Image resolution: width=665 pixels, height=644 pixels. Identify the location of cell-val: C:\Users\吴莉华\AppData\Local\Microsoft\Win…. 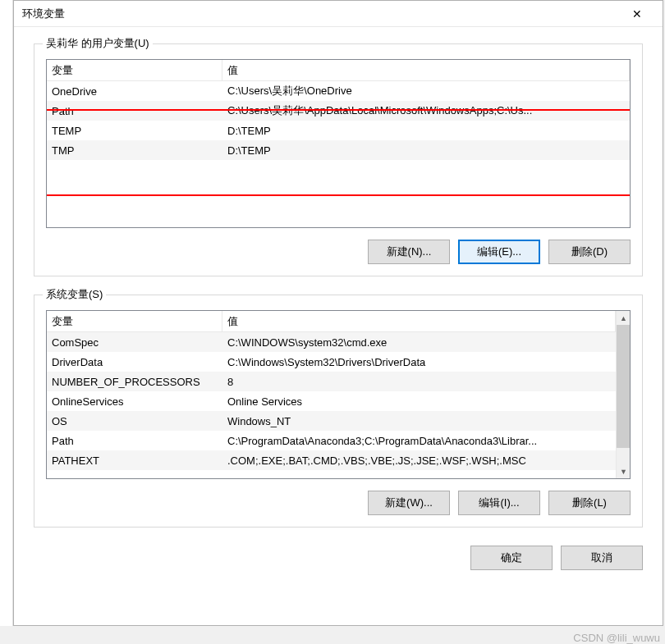
(426, 111).